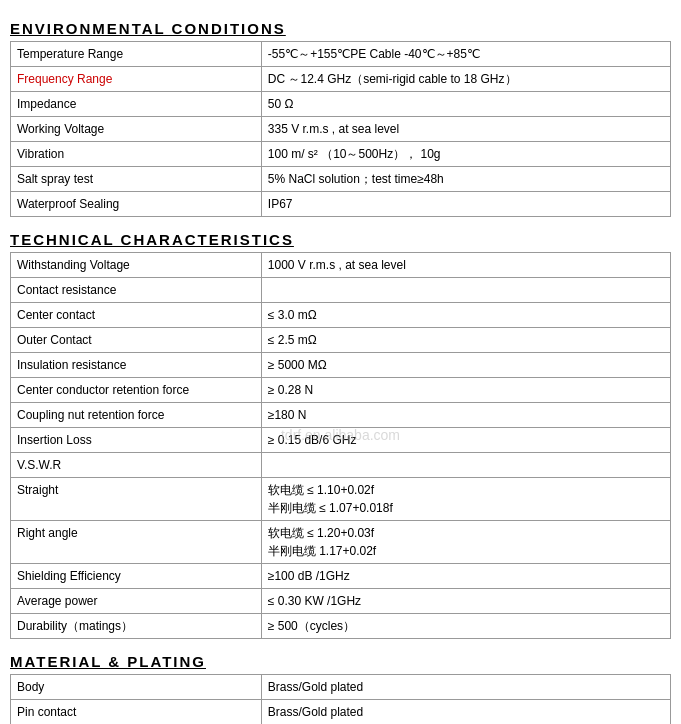 This screenshot has width=681, height=724. Describe the element at coordinates (341, 466) in the screenshot. I see `table-row: V.S.W.R` at that location.